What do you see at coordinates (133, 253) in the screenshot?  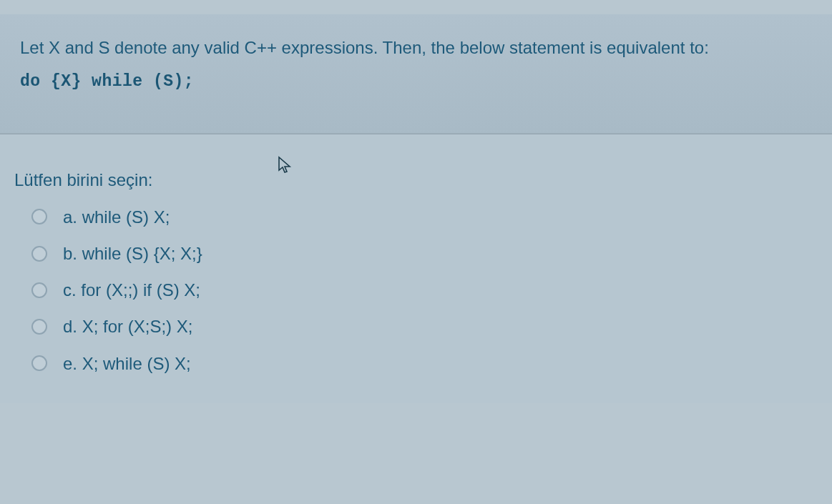 I see `option-b-label: b. while (S) {X; X;}` at bounding box center [133, 253].